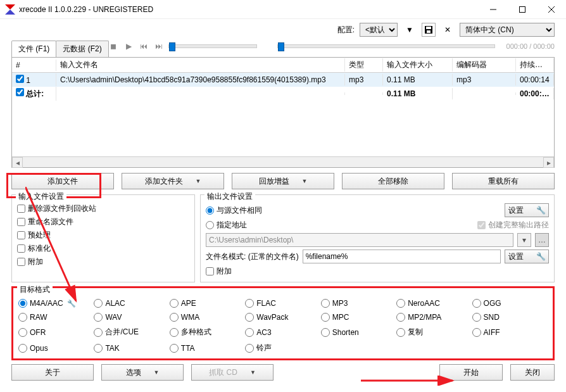 Image resolution: width=566 pixels, height=392 pixels. I want to click on close-app-button: 关闭, so click(532, 372).